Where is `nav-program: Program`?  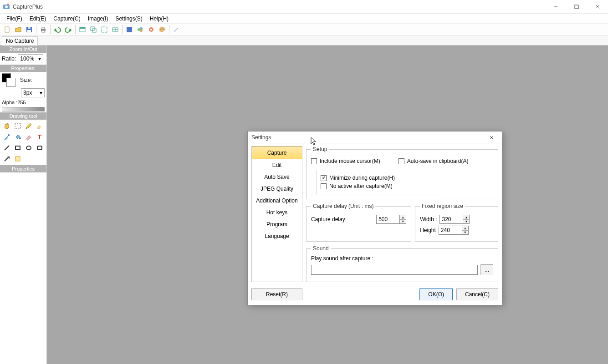
nav-program: Program is located at coordinates (277, 224).